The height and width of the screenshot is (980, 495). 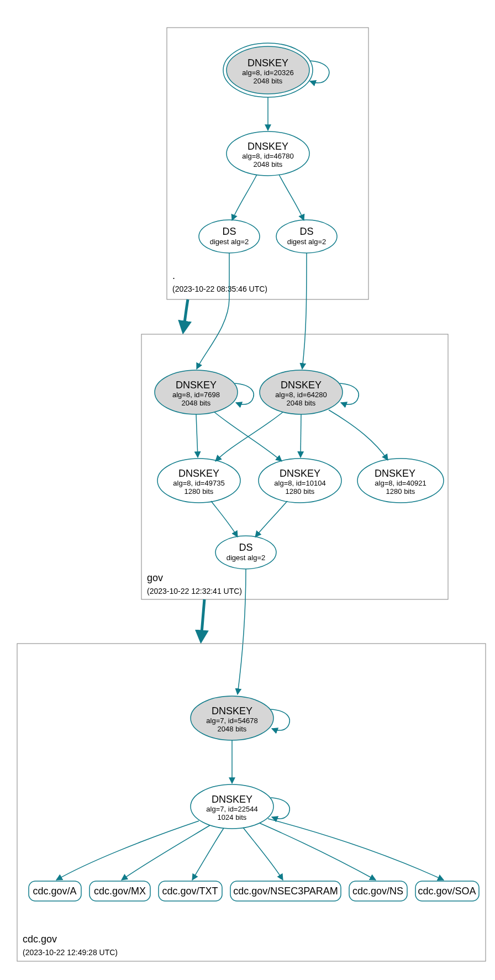 I want to click on node-dnskey-root-46780: DNSKEY alg=8, id=46780 2048 bits, so click(x=268, y=154).